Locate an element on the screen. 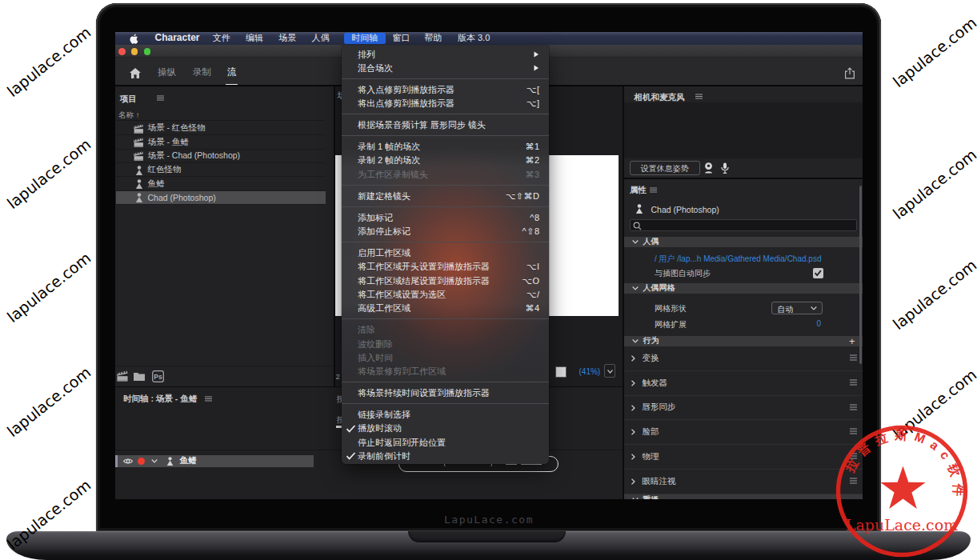 The image size is (977, 560). menu-item-将工作区域设置为选区: 将工作区域设置为选区⌥/ is located at coordinates (445, 294).